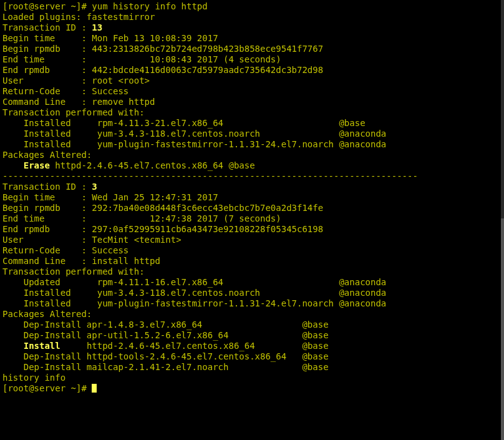 The height and width of the screenshot is (440, 504). What do you see at coordinates (52, 27) in the screenshot?
I see `transaction-id-line: Transaction ID : 13` at bounding box center [52, 27].